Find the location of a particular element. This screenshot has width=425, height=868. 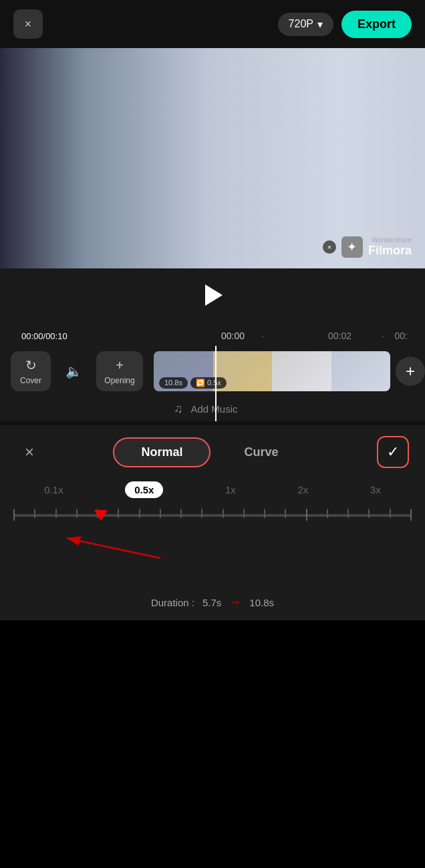

video-track: 10.8s 🔁 0.5x is located at coordinates (272, 371).